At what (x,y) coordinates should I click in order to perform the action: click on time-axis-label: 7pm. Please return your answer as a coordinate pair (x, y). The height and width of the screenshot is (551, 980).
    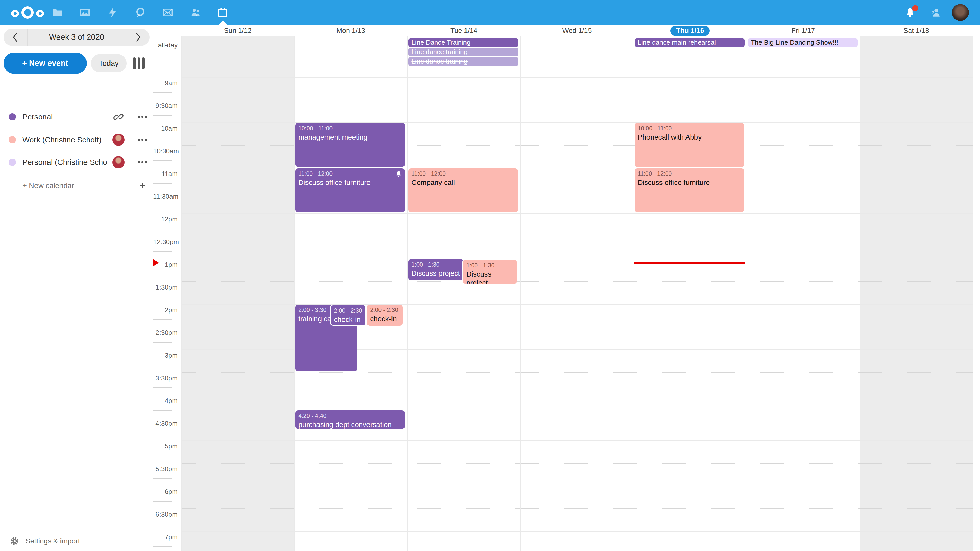
    Looking at the image, I should click on (165, 537).